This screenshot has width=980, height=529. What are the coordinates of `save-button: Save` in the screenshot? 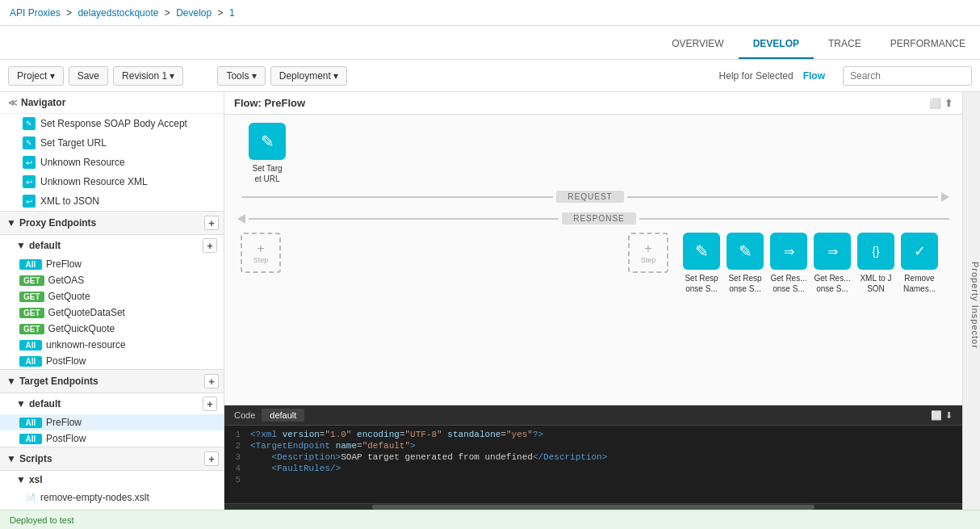 It's located at (89, 76).